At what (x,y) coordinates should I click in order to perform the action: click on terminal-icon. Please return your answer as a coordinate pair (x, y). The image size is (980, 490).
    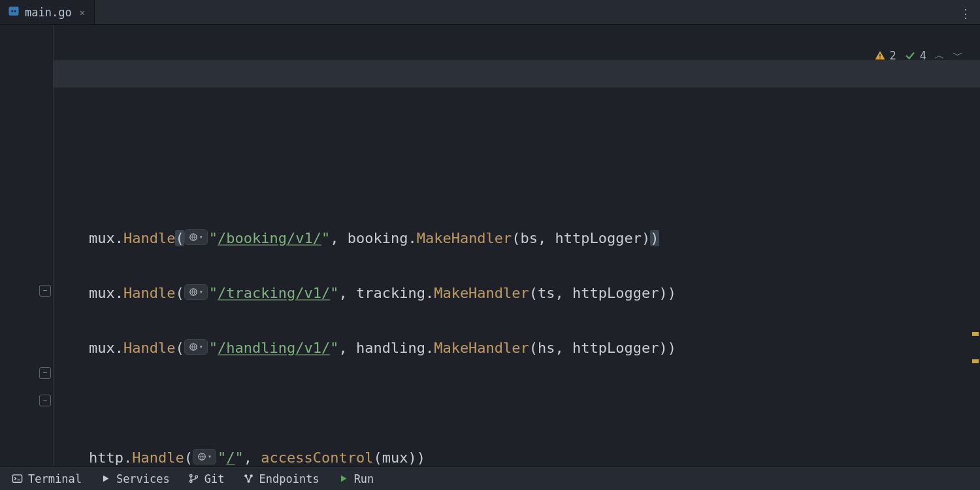
    Looking at the image, I should click on (17, 478).